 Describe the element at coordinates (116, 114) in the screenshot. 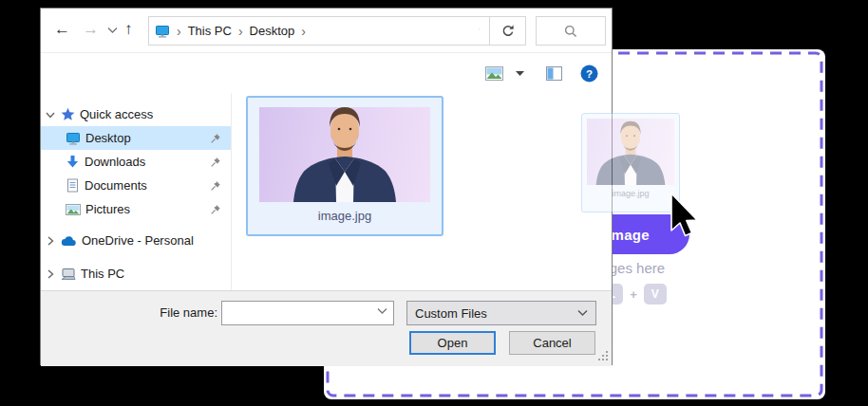

I see `quick-access-label: Quick access` at that location.